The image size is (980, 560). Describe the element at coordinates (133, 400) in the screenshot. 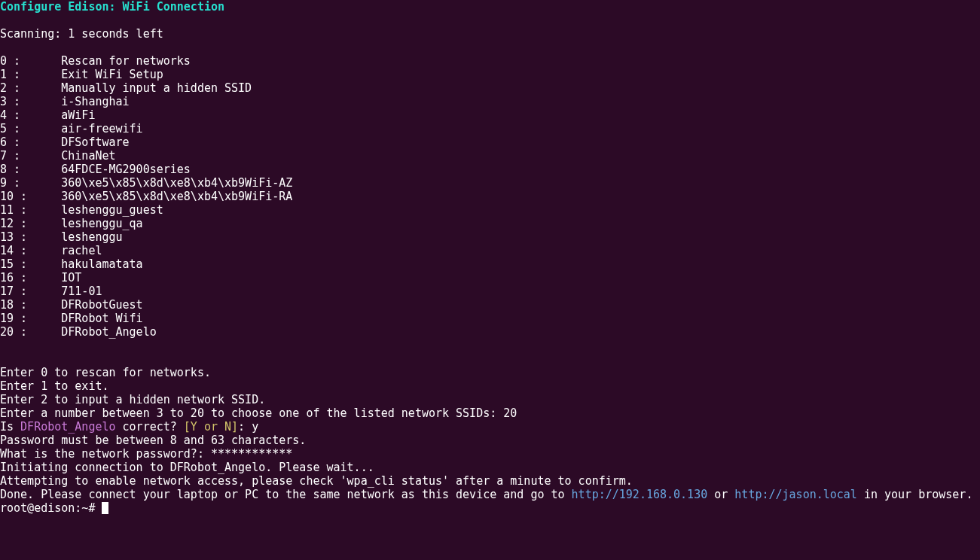

I see `hint-hidden: Enter 2 to input a hidden network SSID.` at that location.